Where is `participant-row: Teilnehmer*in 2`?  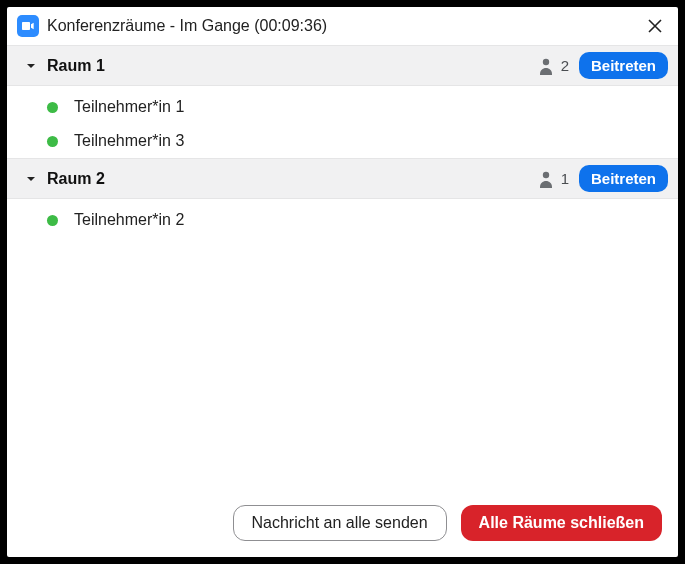 participant-row: Teilnehmer*in 2 is located at coordinates (342, 220).